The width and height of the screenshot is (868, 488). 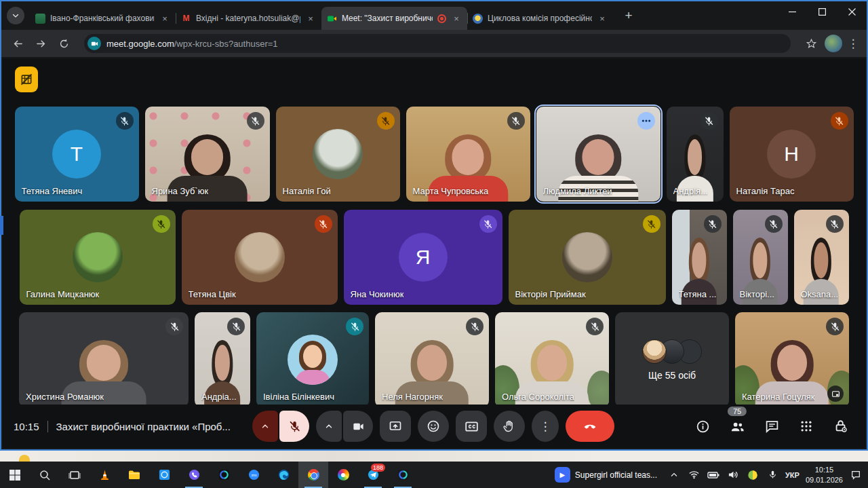 What do you see at coordinates (772, 475) in the screenshot?
I see `microphone-icon` at bounding box center [772, 475].